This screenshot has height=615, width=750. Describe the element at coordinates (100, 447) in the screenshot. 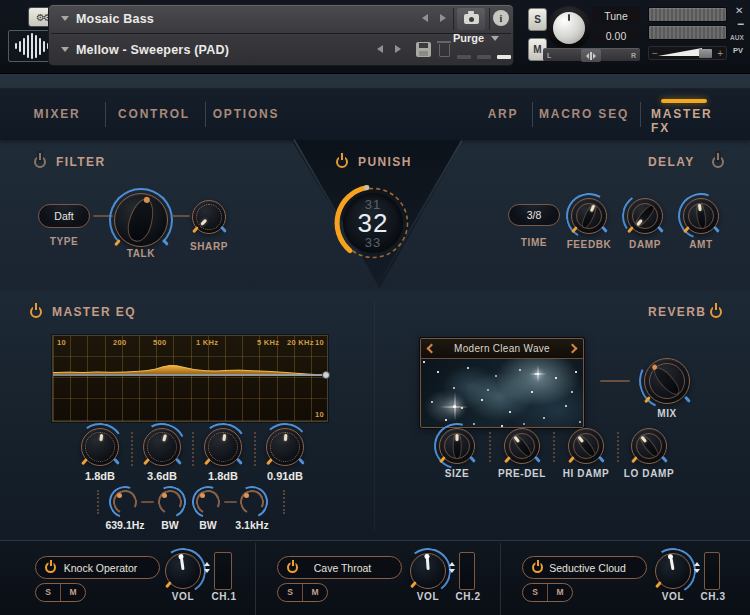

I see `eq-band1-gain-knob` at that location.